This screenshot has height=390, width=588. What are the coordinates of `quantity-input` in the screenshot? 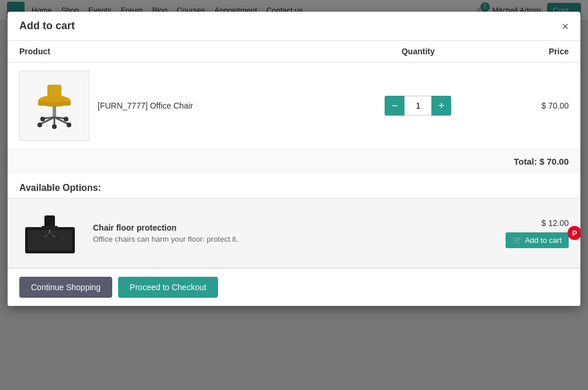 It's located at (418, 106).